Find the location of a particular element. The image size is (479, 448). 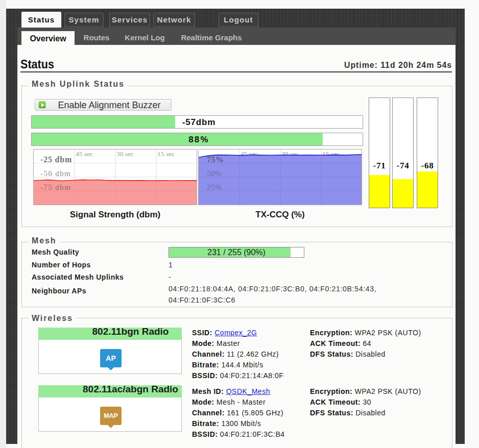

svg-text: 50% is located at coordinates (214, 173).